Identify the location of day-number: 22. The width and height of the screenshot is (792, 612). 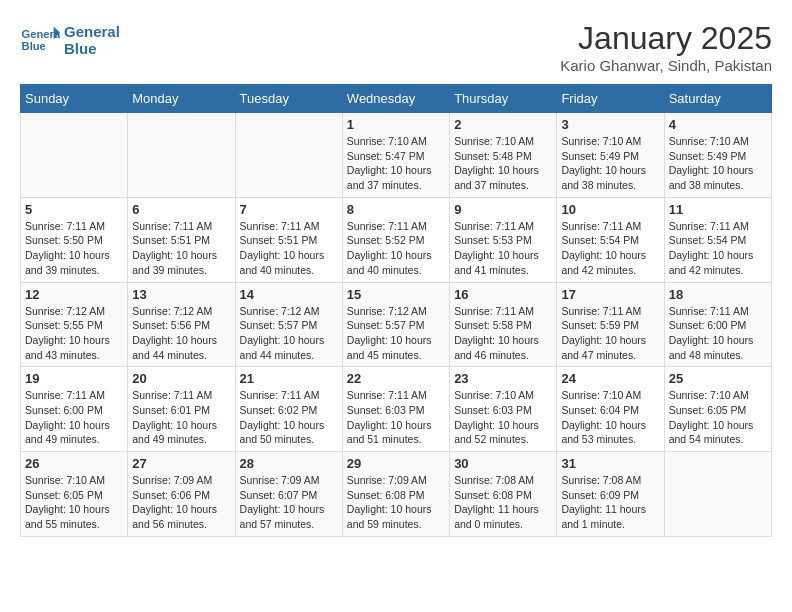
(396, 378).